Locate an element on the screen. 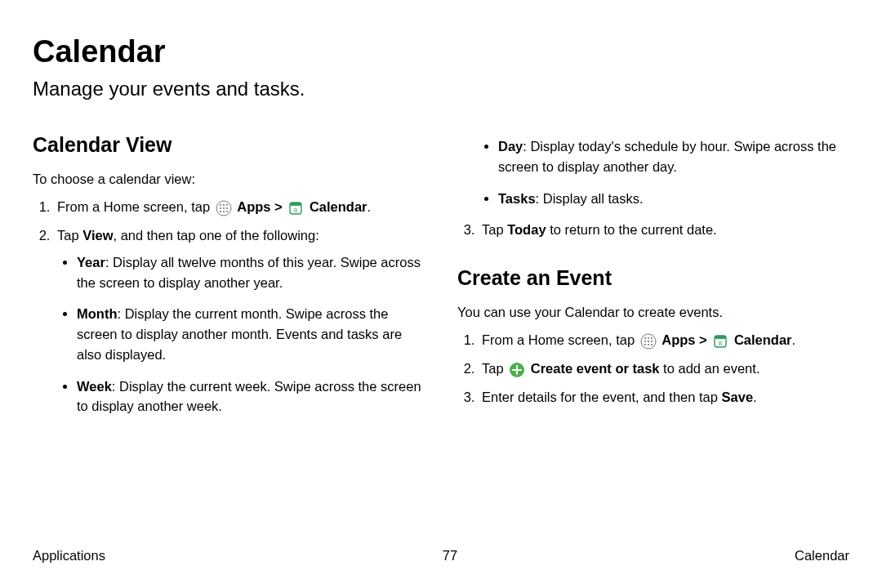  month-text: : Display the current month. Swipe acros… is located at coordinates (239, 334).